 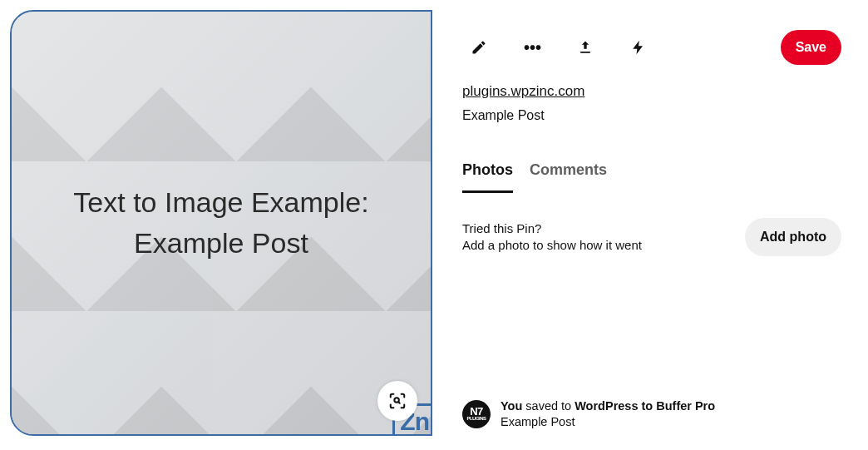 What do you see at coordinates (532, 47) in the screenshot?
I see `ellipsis-icon: •••` at bounding box center [532, 47].